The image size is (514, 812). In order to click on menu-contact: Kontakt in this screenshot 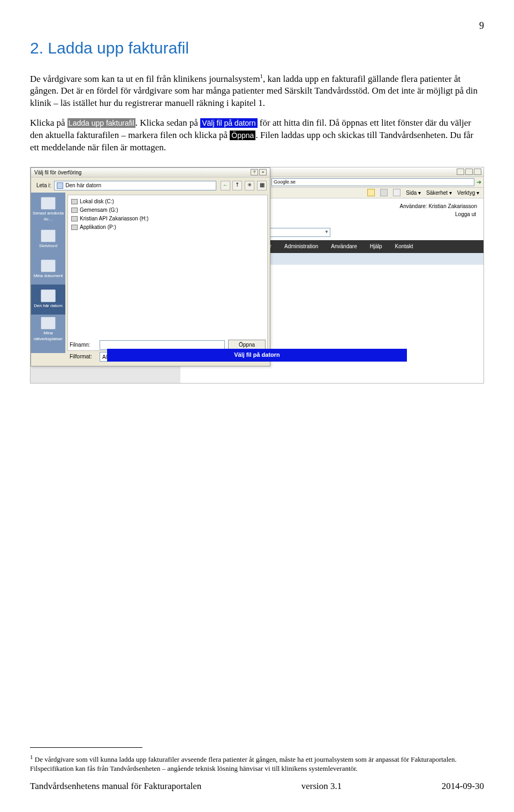, I will do `click(404, 247)`.